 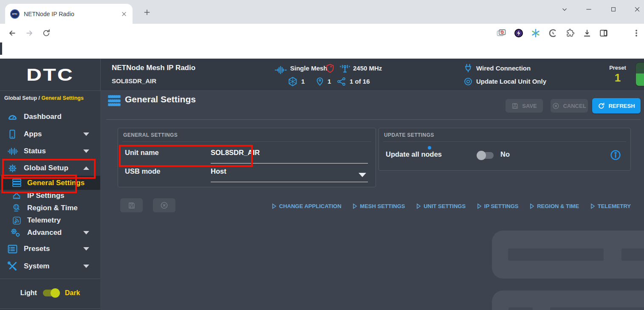 I want to click on gps-count: 1, so click(x=329, y=82).